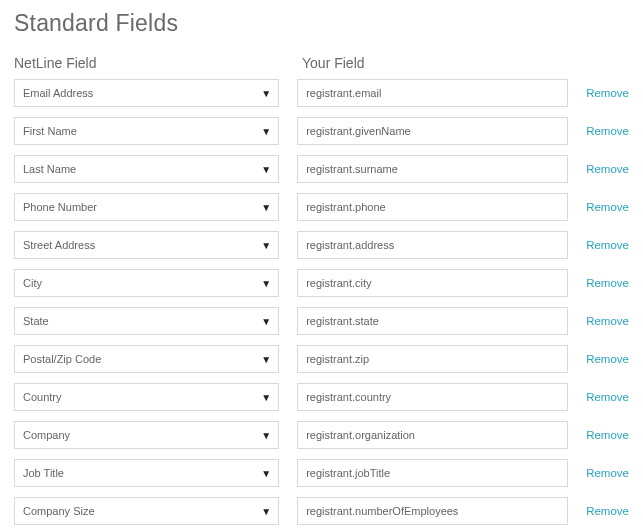 Image resolution: width=643 pixels, height=530 pixels. I want to click on netline-field-select: Email Address, so click(146, 93).